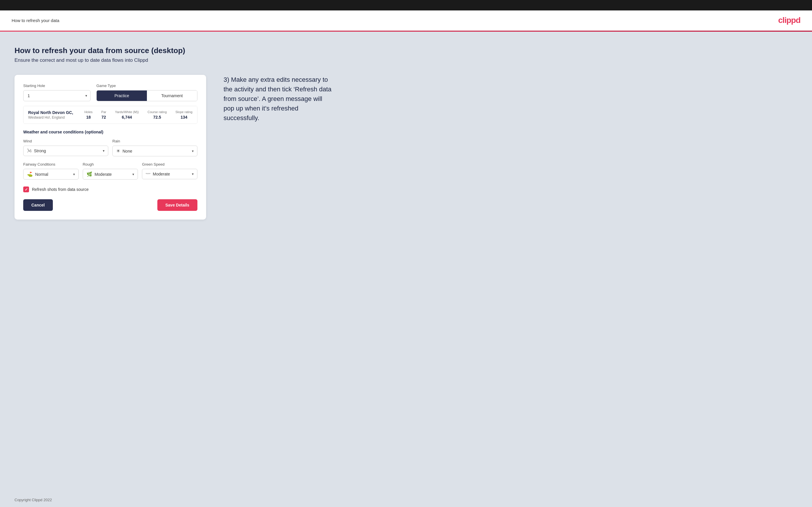 The image size is (812, 507). Describe the element at coordinates (29, 151) in the screenshot. I see `wind-icon: 🌬` at that location.